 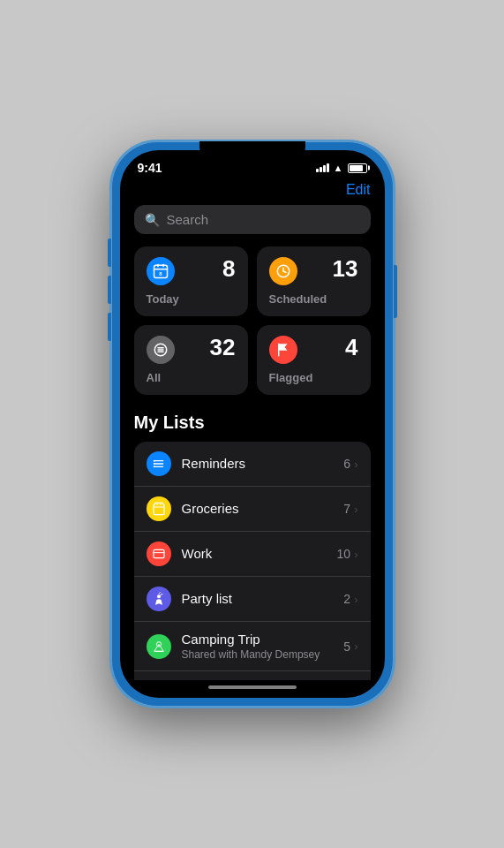 What do you see at coordinates (258, 647) in the screenshot?
I see `camping-info: Camping Trip Shared with Mandy Dempsey` at bounding box center [258, 647].